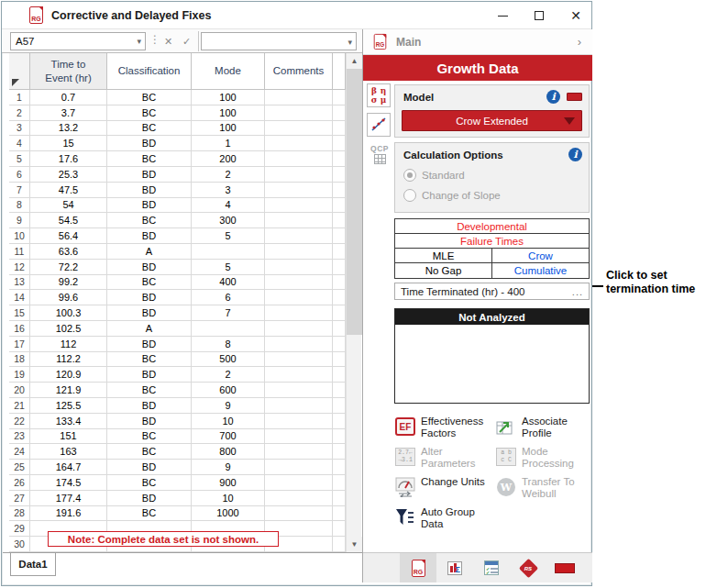 The image size is (706, 588). I want to click on sheet-cell: 164.7, so click(69, 468).